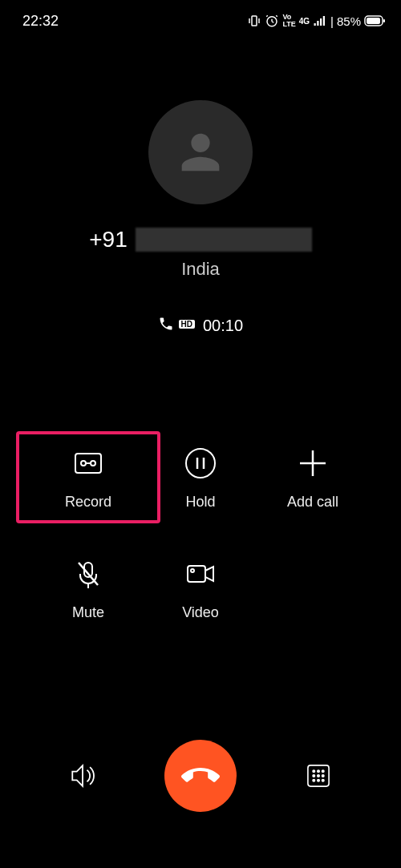  Describe the element at coordinates (313, 478) in the screenshot. I see `add-call-button: Add call` at that location.